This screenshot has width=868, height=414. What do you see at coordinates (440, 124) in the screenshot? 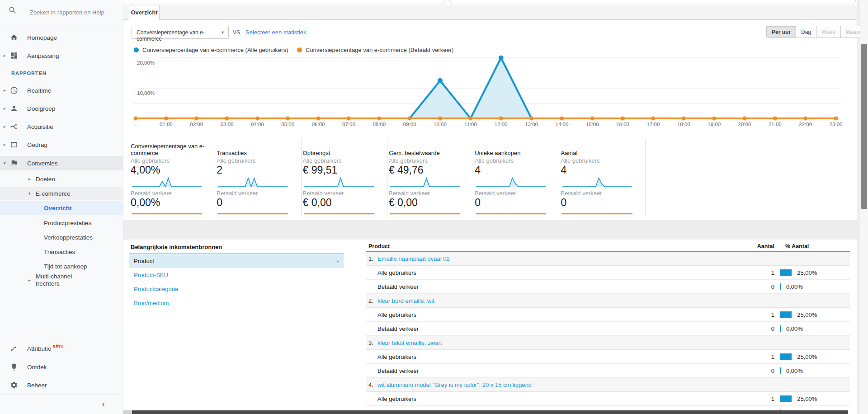
I see `svg-text: 10:00` at bounding box center [440, 124].